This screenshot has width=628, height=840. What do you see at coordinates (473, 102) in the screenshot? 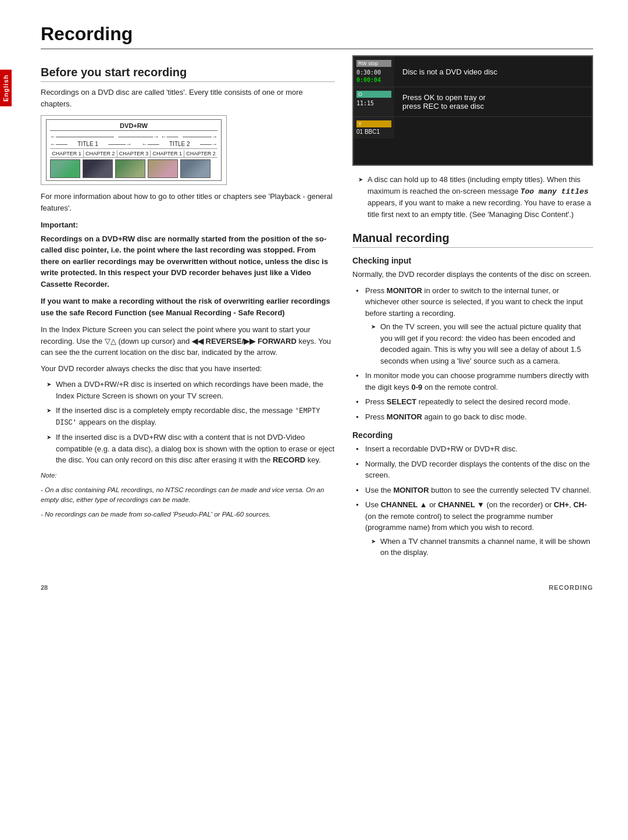
I see `screen-row-2: O 11:15 Press OK to open tray or press R…` at bounding box center [473, 102].